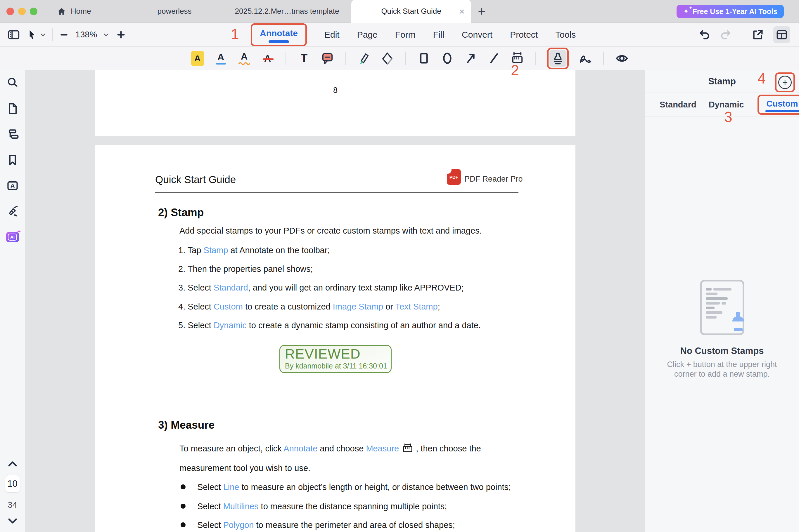 This screenshot has width=799, height=532. I want to click on pdf-reader-pro-logo-icon: PDF, so click(454, 177).